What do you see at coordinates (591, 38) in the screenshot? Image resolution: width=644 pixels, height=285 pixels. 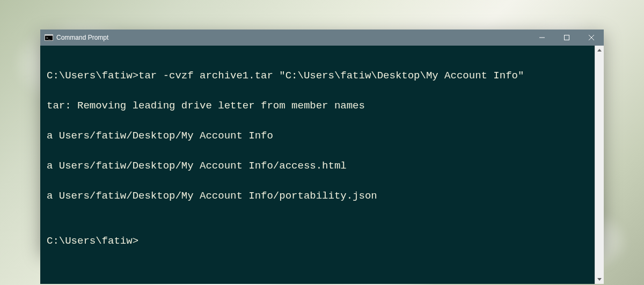 I see `close-button` at bounding box center [591, 38].